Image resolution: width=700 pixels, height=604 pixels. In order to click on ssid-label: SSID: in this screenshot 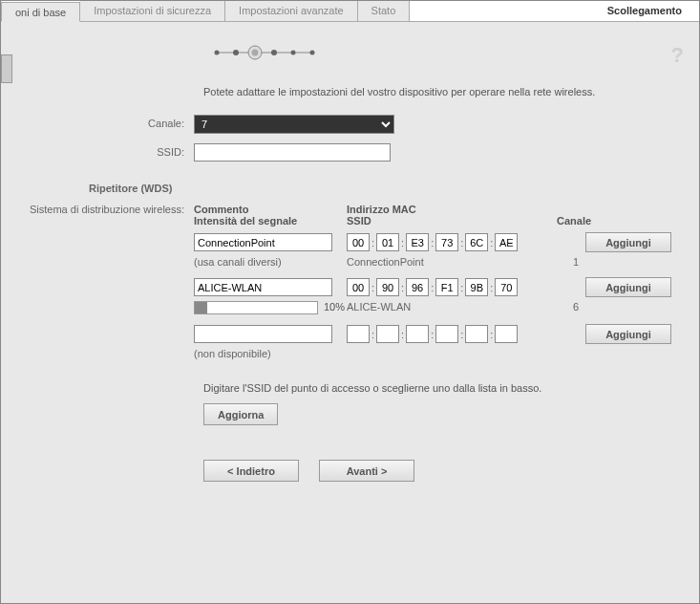, I will do `click(108, 151)`.